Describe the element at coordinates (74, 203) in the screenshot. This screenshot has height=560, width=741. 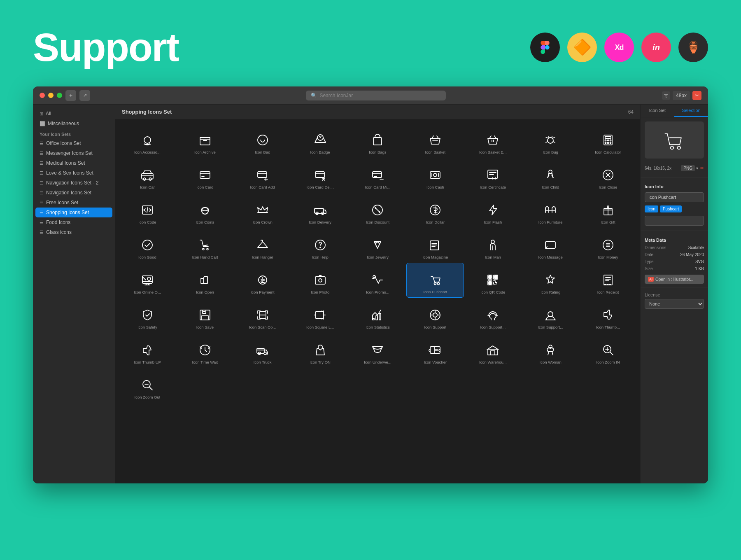
I see `sidebar-item-free: ☰ Free Icons Set` at that location.